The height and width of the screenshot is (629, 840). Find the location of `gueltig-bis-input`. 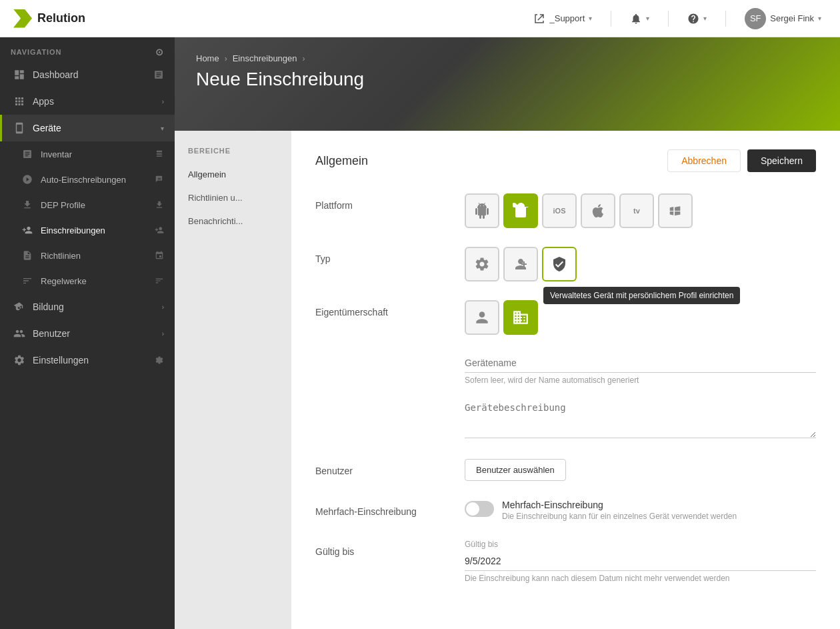

gueltig-bis-input is located at coordinates (640, 562).